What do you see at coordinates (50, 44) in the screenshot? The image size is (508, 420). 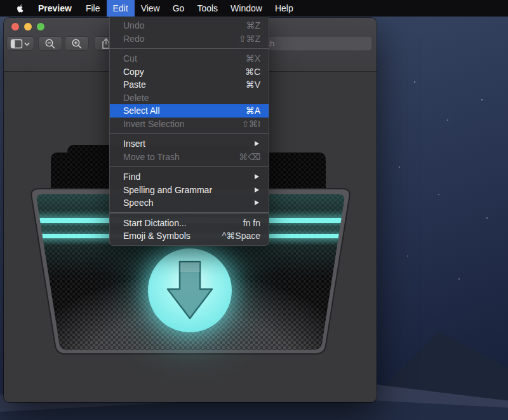 I see `zoom-out-icon` at bounding box center [50, 44].